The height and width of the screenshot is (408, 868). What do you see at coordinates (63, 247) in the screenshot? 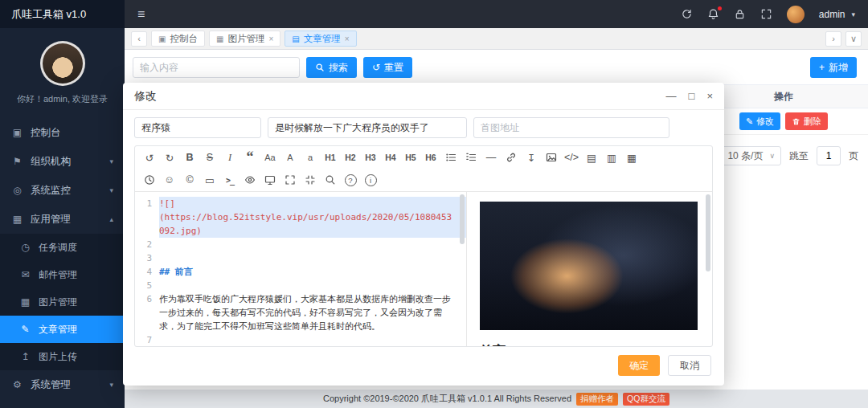
I see `sidebar-item-task-scheduling: ◷ 任务调度` at bounding box center [63, 247].